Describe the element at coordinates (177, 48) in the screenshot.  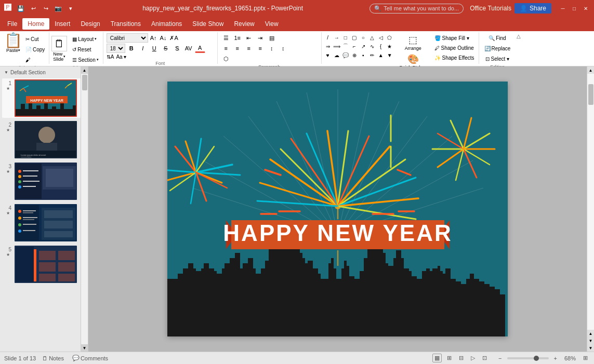
I see `shadow-button: S` at that location.